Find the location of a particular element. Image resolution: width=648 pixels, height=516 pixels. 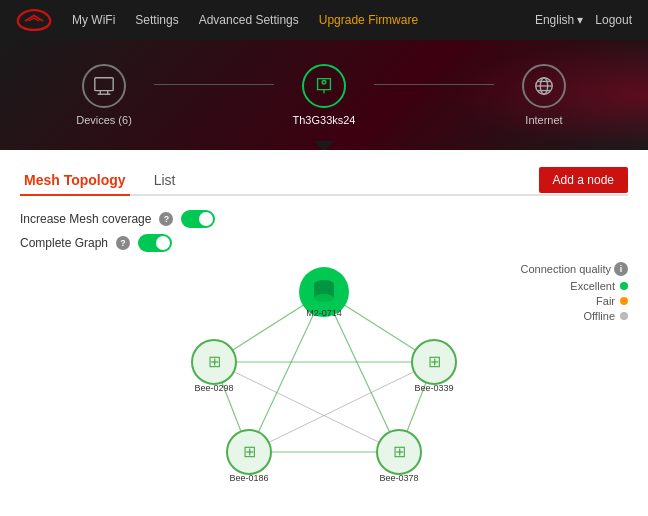

language-selector: English ▾ is located at coordinates (559, 20).